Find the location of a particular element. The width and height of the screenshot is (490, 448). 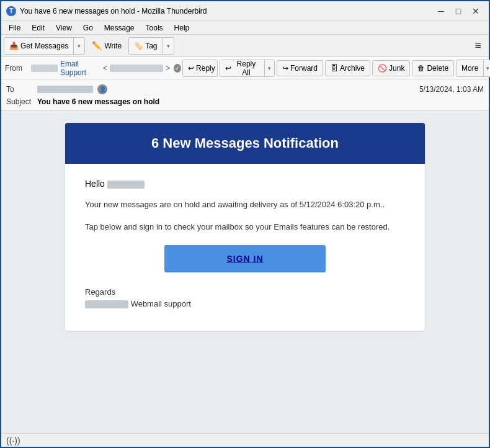

sender-redacted is located at coordinates (45, 68).